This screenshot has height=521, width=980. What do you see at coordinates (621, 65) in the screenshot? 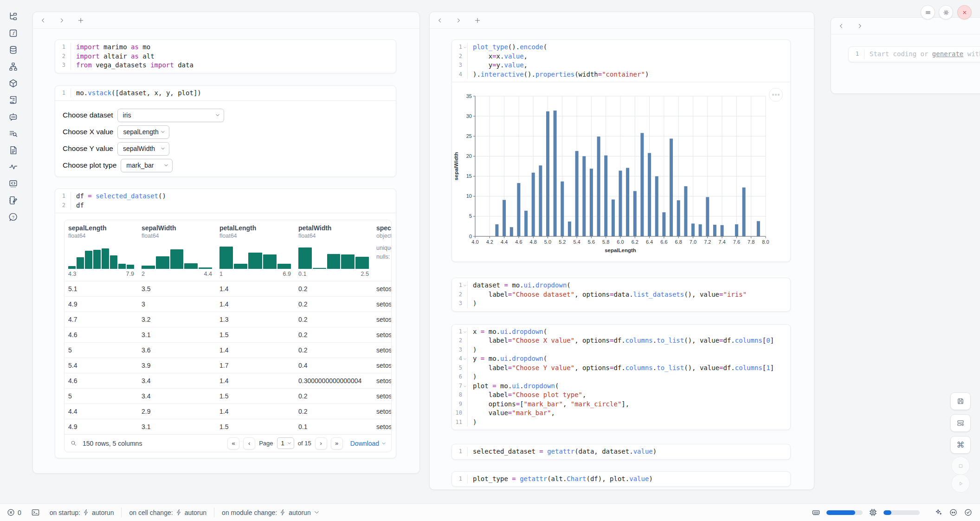
I see `code-line: 3 y=y.value,` at bounding box center [621, 65].